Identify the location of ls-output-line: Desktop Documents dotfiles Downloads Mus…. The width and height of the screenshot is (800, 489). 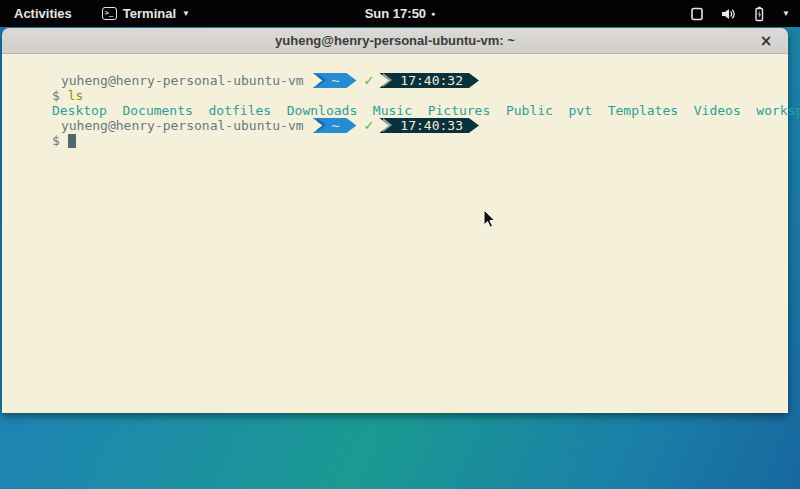
(396, 96).